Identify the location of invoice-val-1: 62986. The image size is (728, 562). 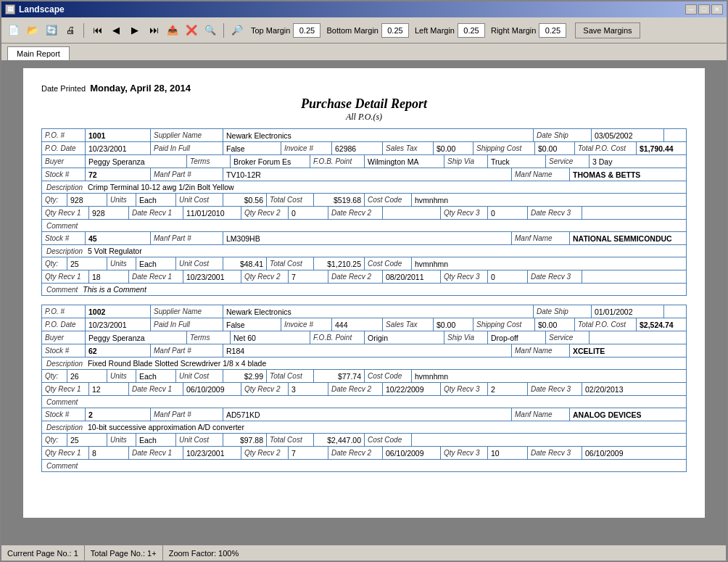
(357, 148).